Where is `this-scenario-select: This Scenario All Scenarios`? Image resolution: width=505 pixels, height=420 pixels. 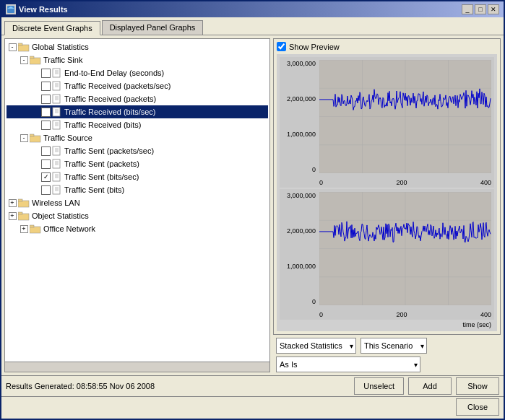
this-scenario-select: This Scenario All Scenarios is located at coordinates (394, 346).